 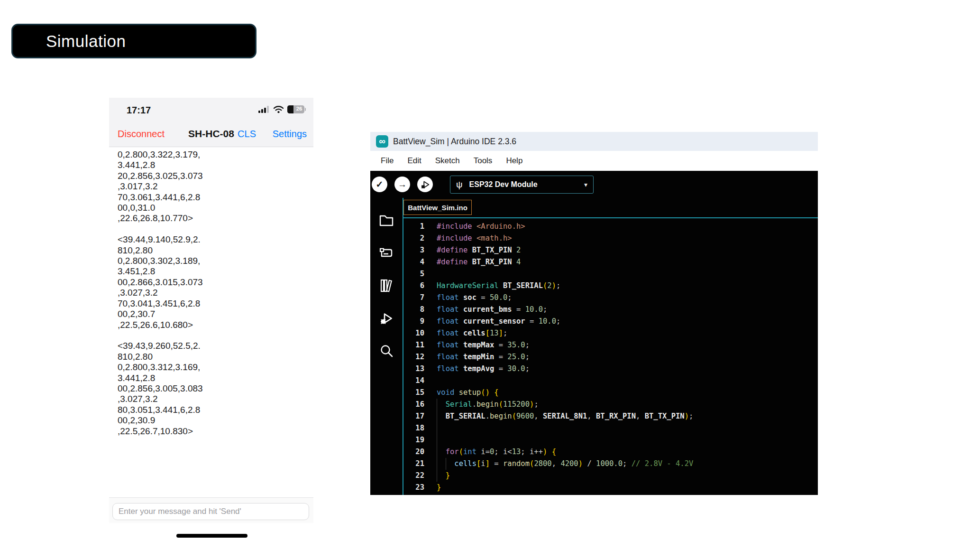 What do you see at coordinates (474, 238) in the screenshot?
I see `code-line-text: #include <math.h>` at bounding box center [474, 238].